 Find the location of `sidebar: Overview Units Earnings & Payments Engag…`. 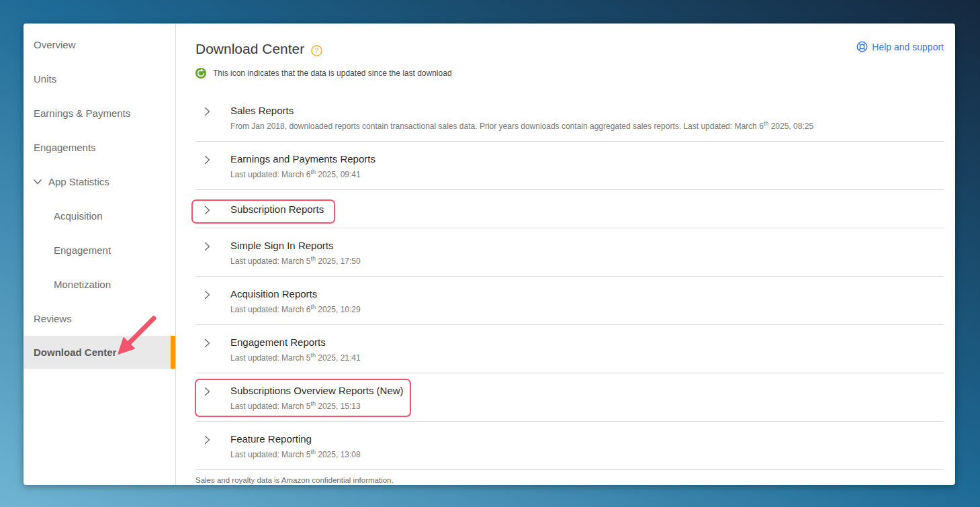

sidebar: Overview Units Earnings & Payments Engag… is located at coordinates (99, 254).